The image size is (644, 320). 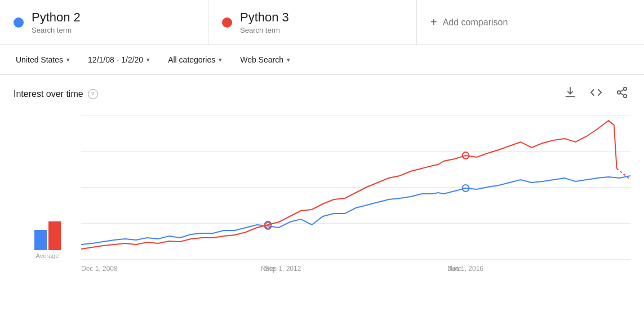 What do you see at coordinates (104, 23) in the screenshot?
I see `search-item-python2: Python 2 Search term` at bounding box center [104, 23].